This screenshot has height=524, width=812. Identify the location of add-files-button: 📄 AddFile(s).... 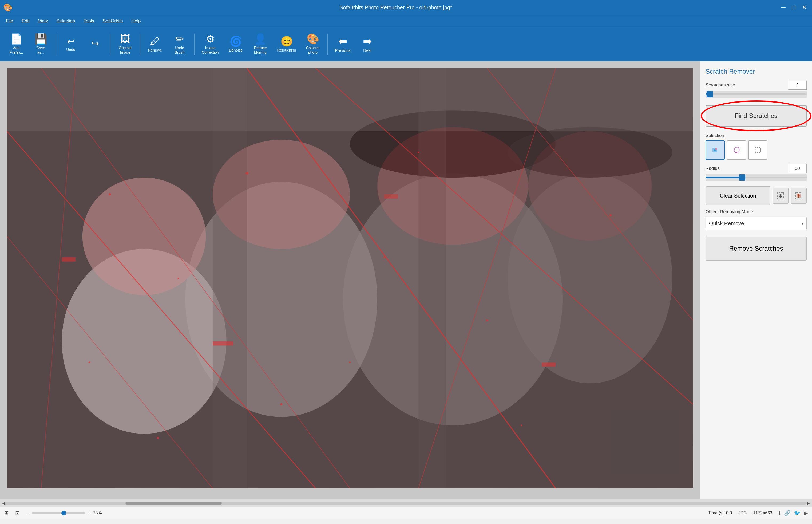
(16, 44).